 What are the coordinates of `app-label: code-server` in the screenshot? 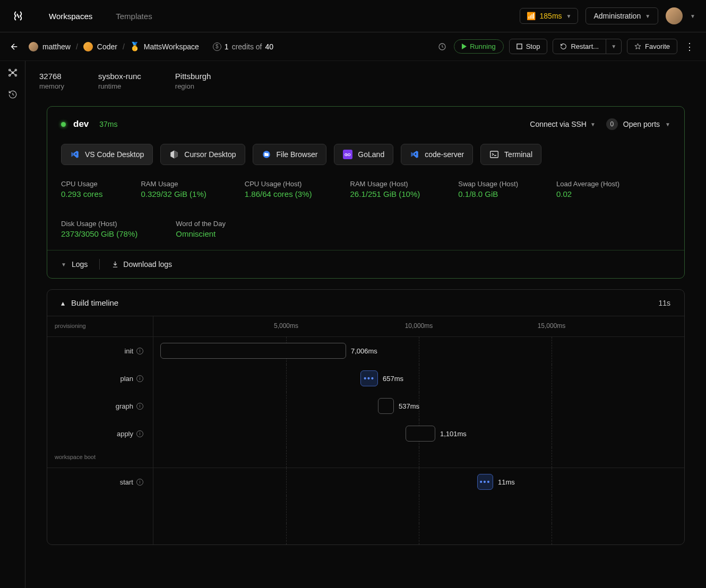 It's located at (444, 154).